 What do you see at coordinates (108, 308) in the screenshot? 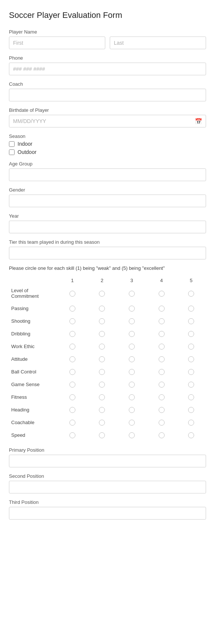
I see `table-row: Passing` at bounding box center [108, 308].